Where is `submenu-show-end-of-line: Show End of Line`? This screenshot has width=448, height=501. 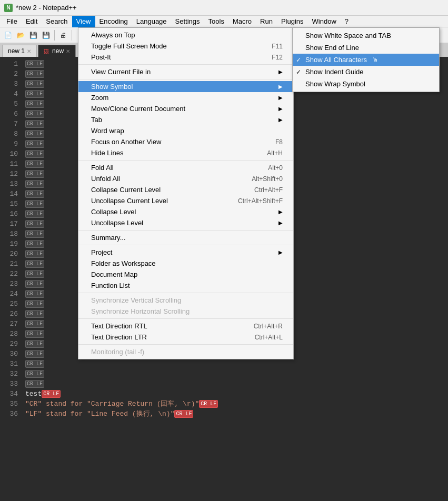
submenu-show-end-of-line: Show End of Line is located at coordinates (366, 47).